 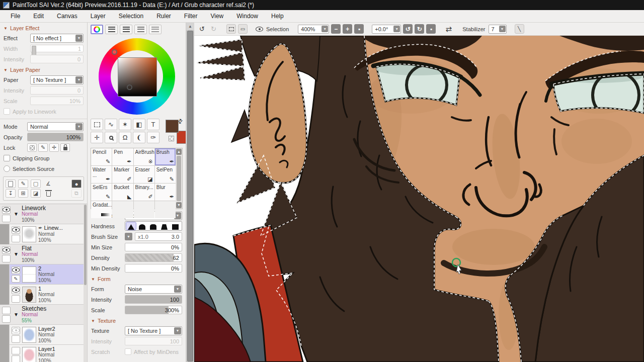 What do you see at coordinates (16, 279) in the screenshot?
I see `paint-target-toggle: ✎` at bounding box center [16, 279].